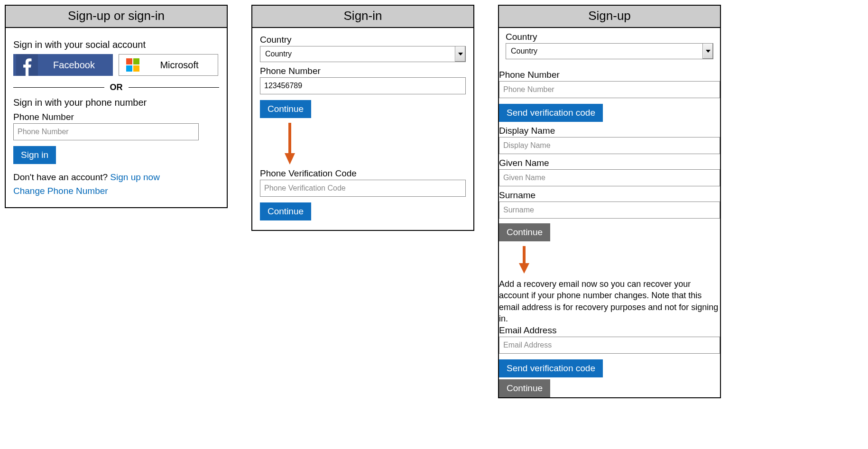 This screenshot has width=868, height=449. What do you see at coordinates (551, 113) in the screenshot?
I see `send-code-button-1: Send verification code` at bounding box center [551, 113].